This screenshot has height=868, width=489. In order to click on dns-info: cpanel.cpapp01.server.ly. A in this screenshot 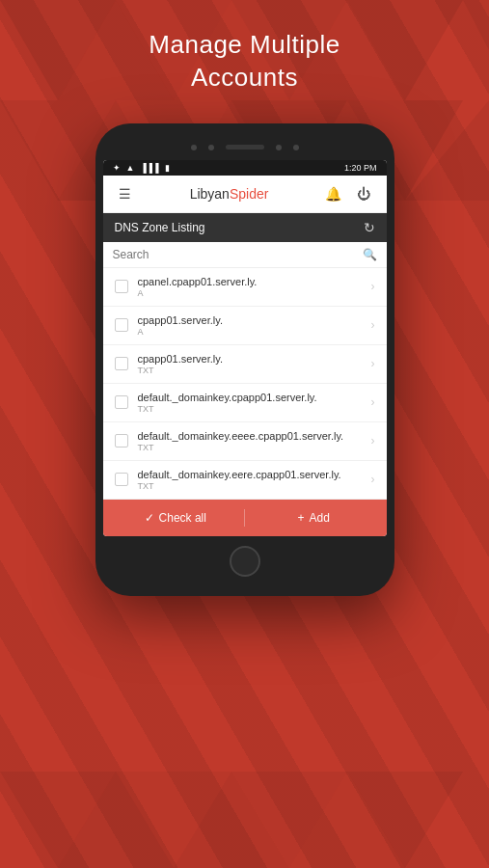, I will do `click(250, 287)`.